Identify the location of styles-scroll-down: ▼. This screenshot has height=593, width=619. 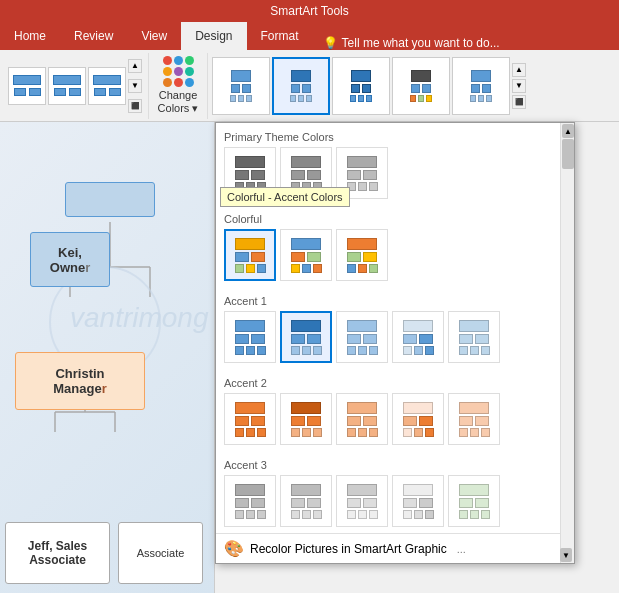
(519, 86).